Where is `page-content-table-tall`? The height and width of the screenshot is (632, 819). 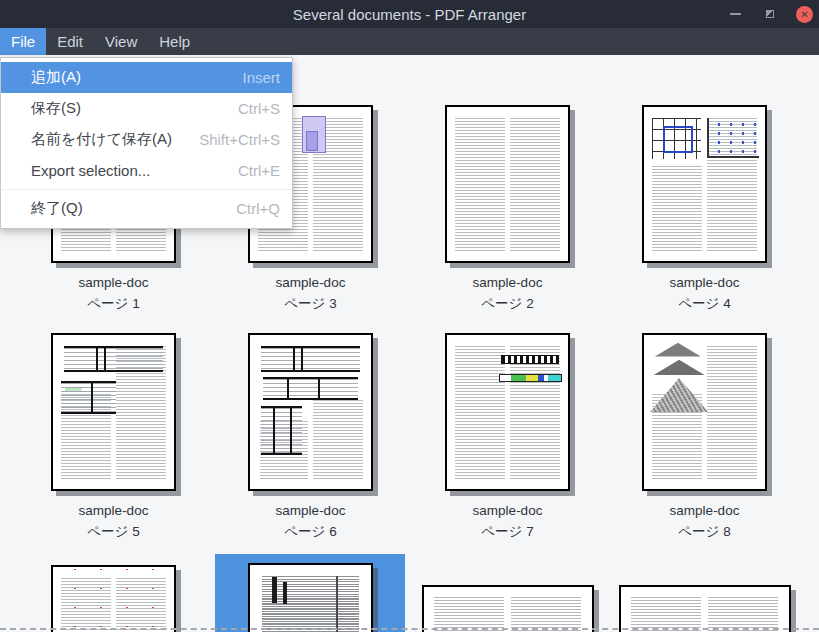 page-content-table-tall is located at coordinates (282, 430).